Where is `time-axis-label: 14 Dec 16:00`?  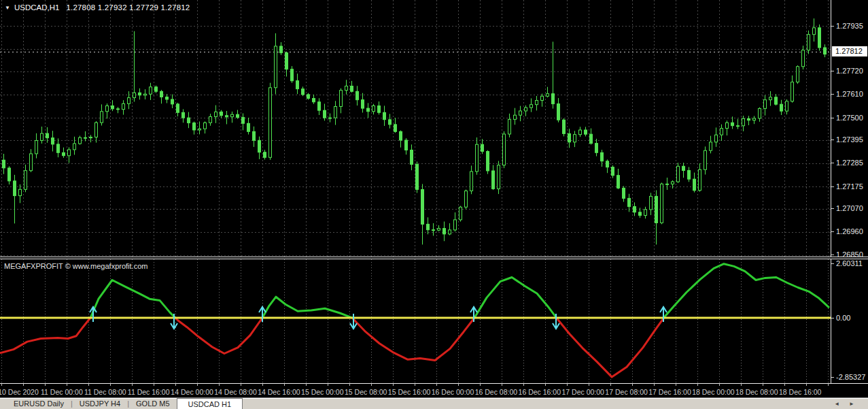 time-axis-label: 14 Dec 16:00 is located at coordinates (279, 392).